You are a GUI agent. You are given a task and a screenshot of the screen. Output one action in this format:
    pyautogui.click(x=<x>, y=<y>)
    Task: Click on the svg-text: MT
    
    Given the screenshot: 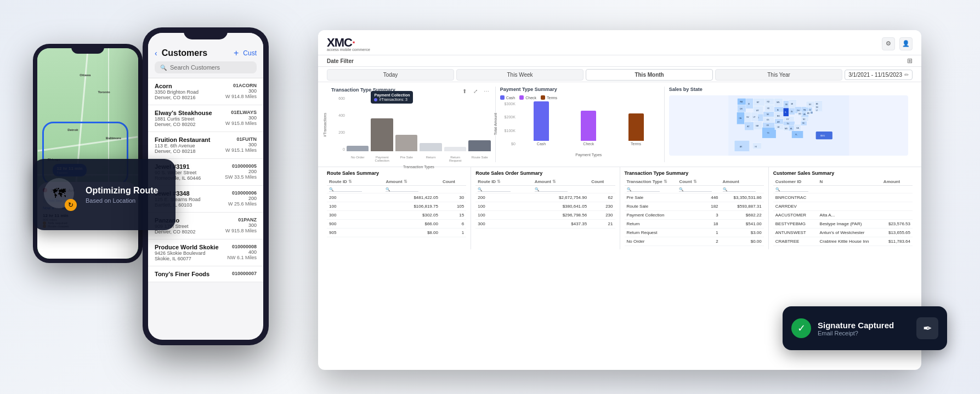 What is the action you would take?
    pyautogui.click(x=758, y=102)
    